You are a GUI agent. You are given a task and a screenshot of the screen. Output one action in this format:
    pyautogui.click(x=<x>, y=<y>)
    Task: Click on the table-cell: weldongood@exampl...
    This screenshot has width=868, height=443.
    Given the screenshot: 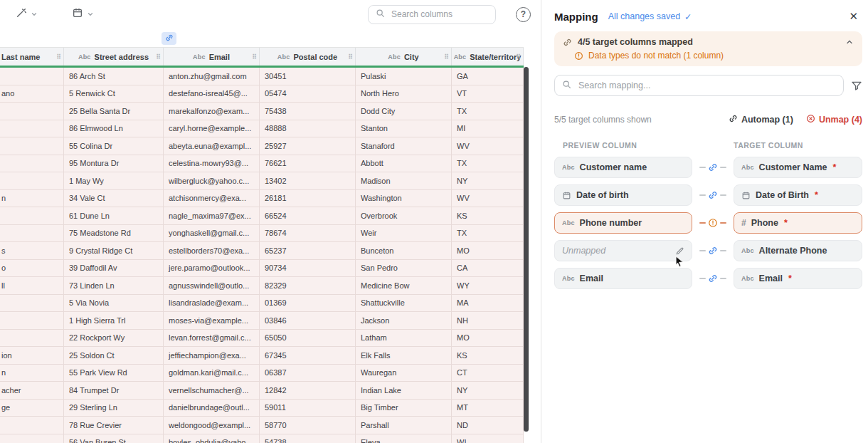 What is the action you would take?
    pyautogui.click(x=212, y=426)
    